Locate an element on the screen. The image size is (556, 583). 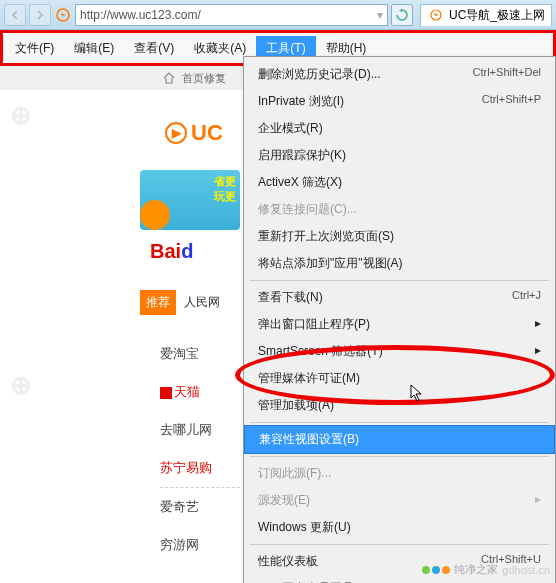
tab-strip: UC导航_极速上网 is located at coordinates (486, 15).